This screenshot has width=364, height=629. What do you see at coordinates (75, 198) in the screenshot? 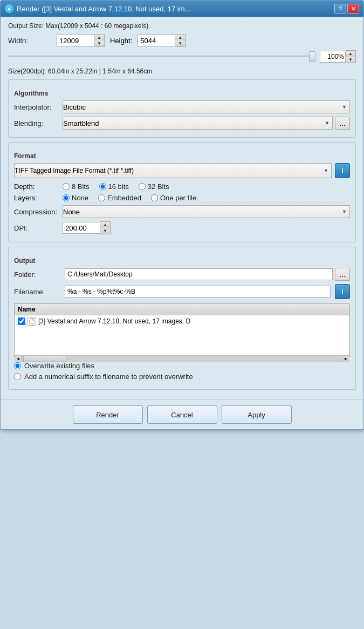
I see `layers-none-option: None` at bounding box center [75, 198].